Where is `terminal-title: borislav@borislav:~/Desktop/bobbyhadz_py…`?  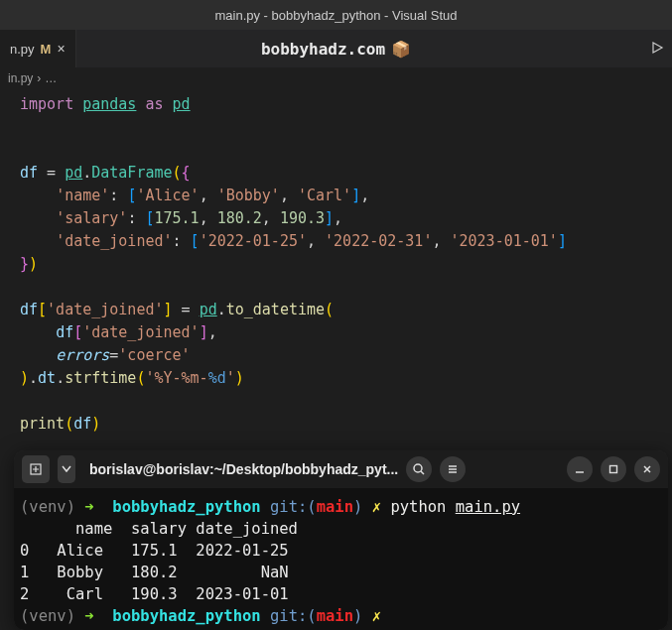
terminal-title: borislav@borislav:~/Desktop/bobbyhadz_py… is located at coordinates (240, 469).